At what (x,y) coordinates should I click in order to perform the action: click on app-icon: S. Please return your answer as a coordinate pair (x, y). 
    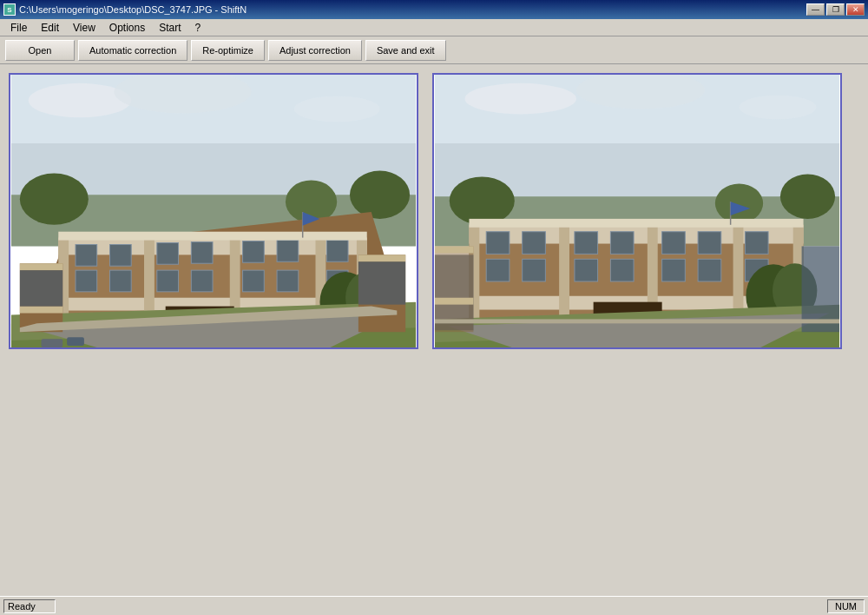
    Looking at the image, I should click on (10, 10).